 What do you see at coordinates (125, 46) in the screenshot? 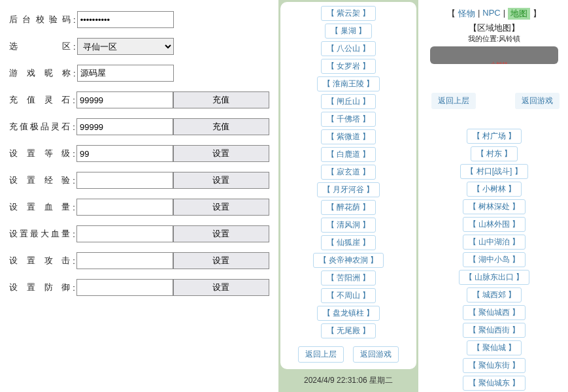
I see `zone-select: 寻仙一区` at bounding box center [125, 46].